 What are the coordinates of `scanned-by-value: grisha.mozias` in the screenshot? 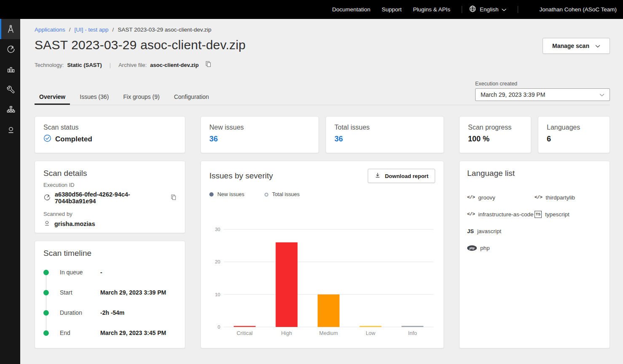 It's located at (75, 224).